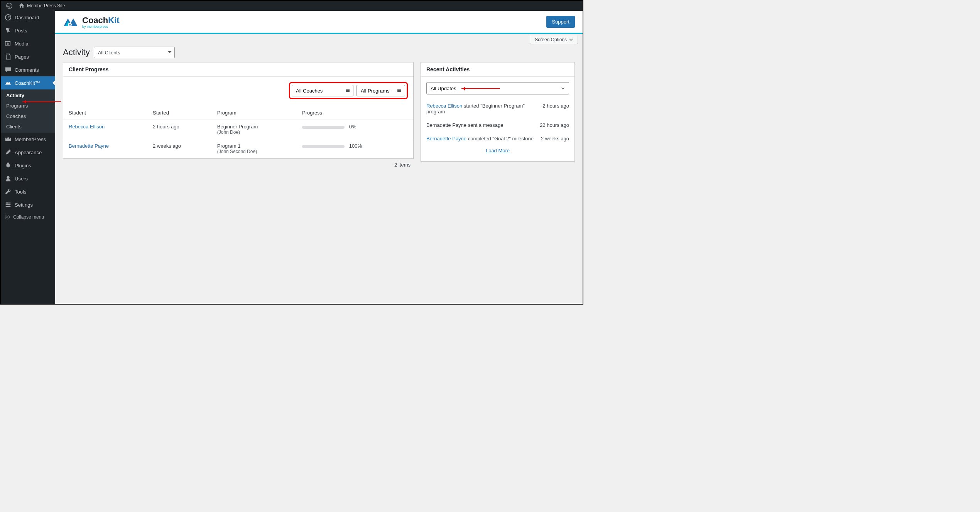  What do you see at coordinates (355, 113) in the screenshot?
I see `col-progress: Progress` at bounding box center [355, 113].